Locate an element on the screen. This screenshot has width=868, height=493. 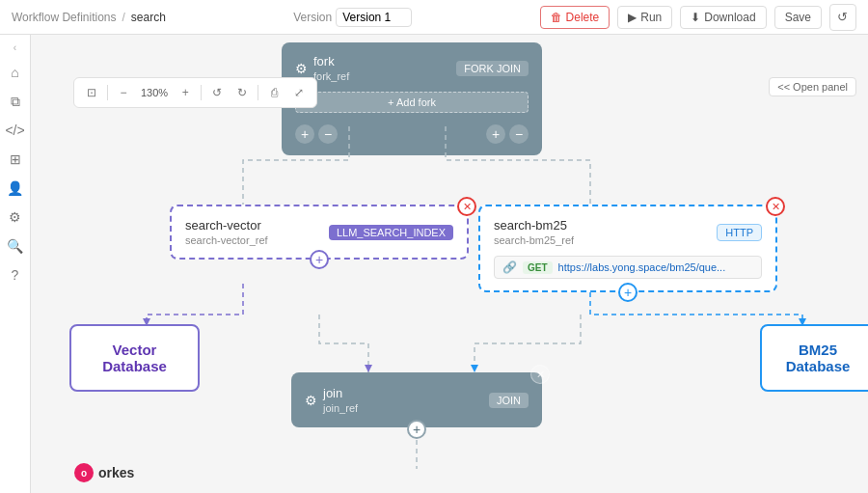
search-vector-node: ✕ search-vector search-vector_ref LLM_SE… is located at coordinates (319, 232).